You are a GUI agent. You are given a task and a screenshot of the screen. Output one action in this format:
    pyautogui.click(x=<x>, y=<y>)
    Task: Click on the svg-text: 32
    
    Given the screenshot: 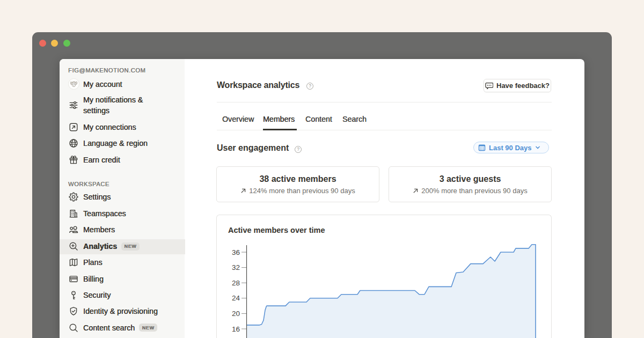 What is the action you would take?
    pyautogui.click(x=236, y=267)
    